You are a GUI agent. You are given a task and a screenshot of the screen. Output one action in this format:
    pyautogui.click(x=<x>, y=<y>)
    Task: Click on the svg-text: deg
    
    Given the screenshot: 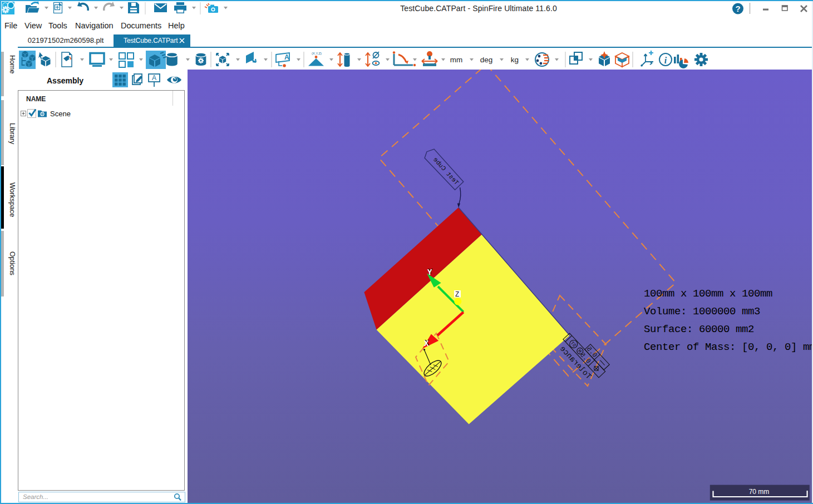 What is the action you would take?
    pyautogui.click(x=486, y=60)
    